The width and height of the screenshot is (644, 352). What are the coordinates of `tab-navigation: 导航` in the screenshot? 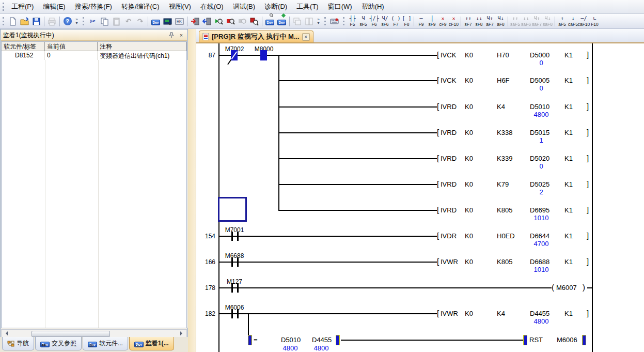 It's located at (18, 344).